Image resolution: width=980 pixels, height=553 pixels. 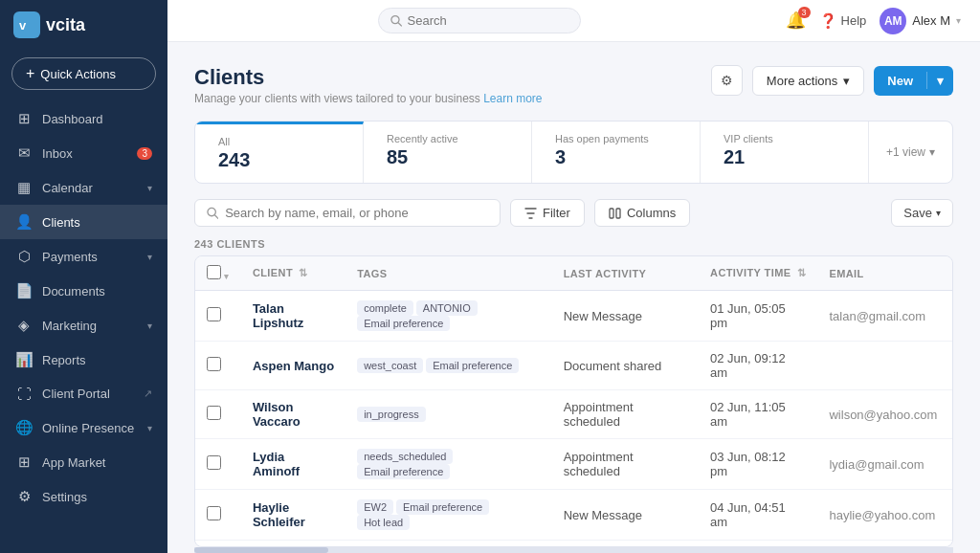 I want to click on tag: ANTONIO, so click(x=447, y=308).